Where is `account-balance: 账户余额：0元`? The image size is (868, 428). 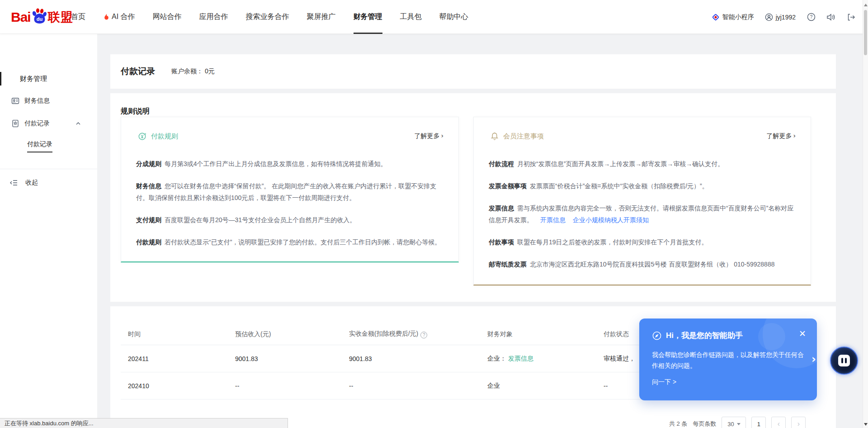
account-balance: 账户余额：0元 is located at coordinates (193, 71).